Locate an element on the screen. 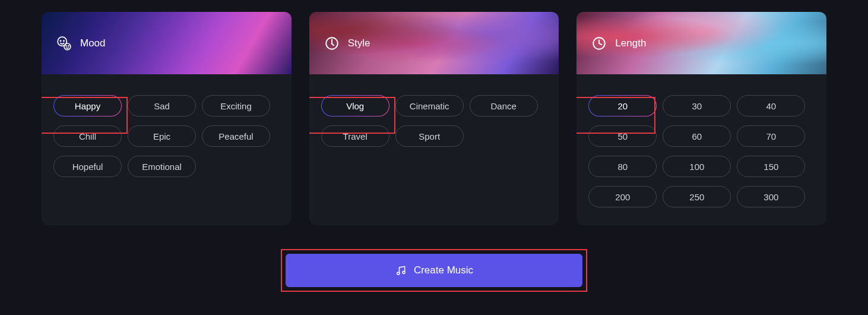  length-icon is located at coordinates (599, 43).